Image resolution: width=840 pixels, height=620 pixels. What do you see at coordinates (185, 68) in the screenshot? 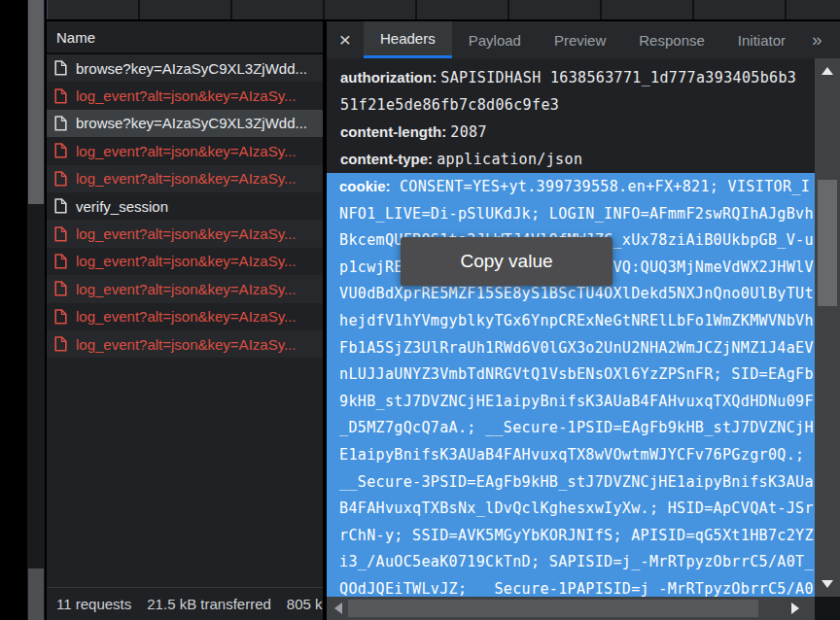
I see `request-row-browse: browse?key=AIzaSyC9XL3ZjWdd...` at bounding box center [185, 68].